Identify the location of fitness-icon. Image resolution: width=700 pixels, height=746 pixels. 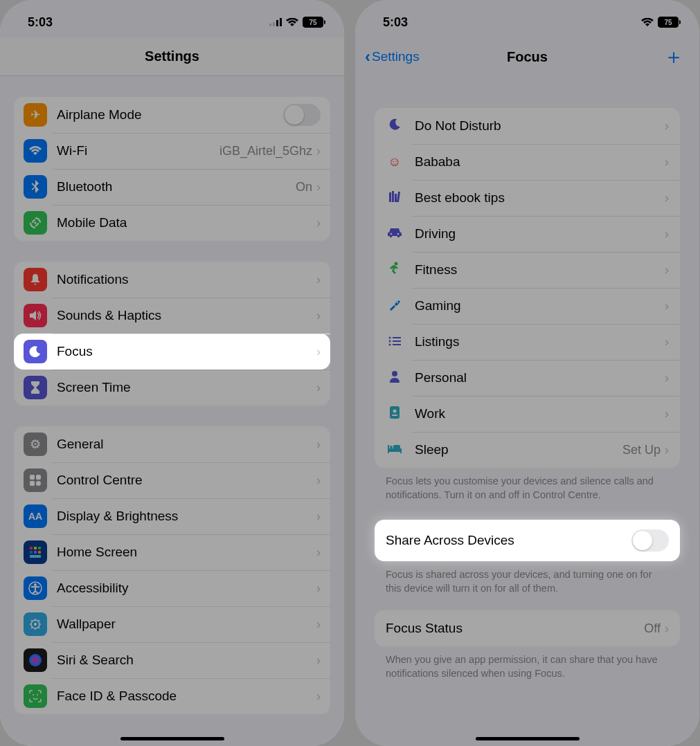
(395, 270).